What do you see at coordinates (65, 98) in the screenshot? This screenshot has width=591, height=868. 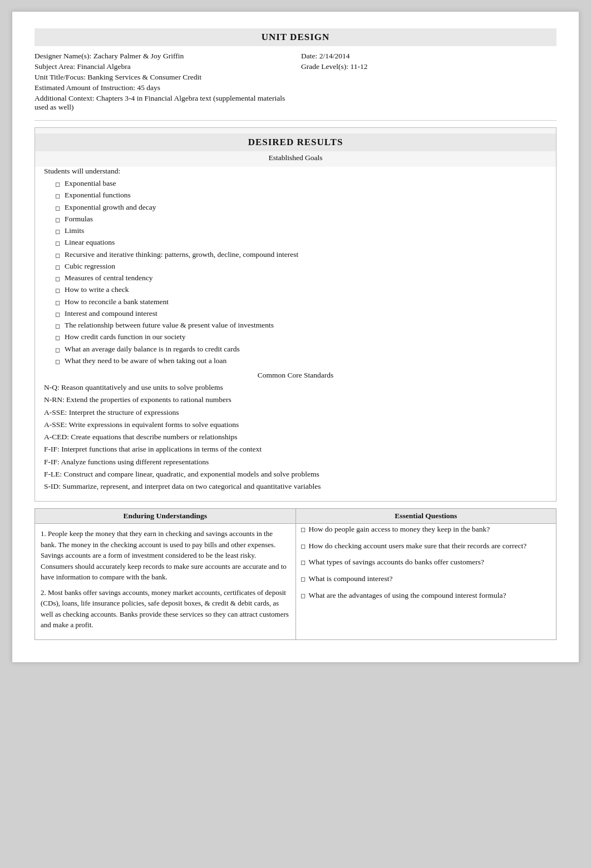 I see `additional-label: Additional Context:` at bounding box center [65, 98].